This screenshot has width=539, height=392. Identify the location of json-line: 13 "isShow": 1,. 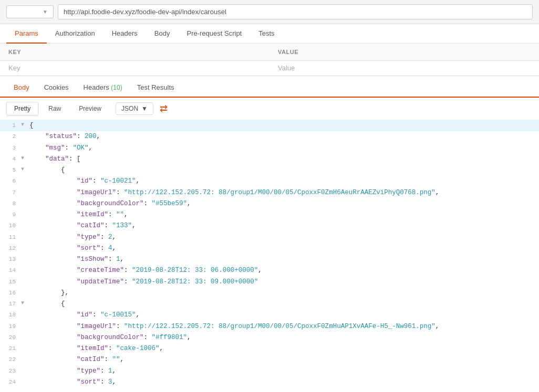
(270, 259).